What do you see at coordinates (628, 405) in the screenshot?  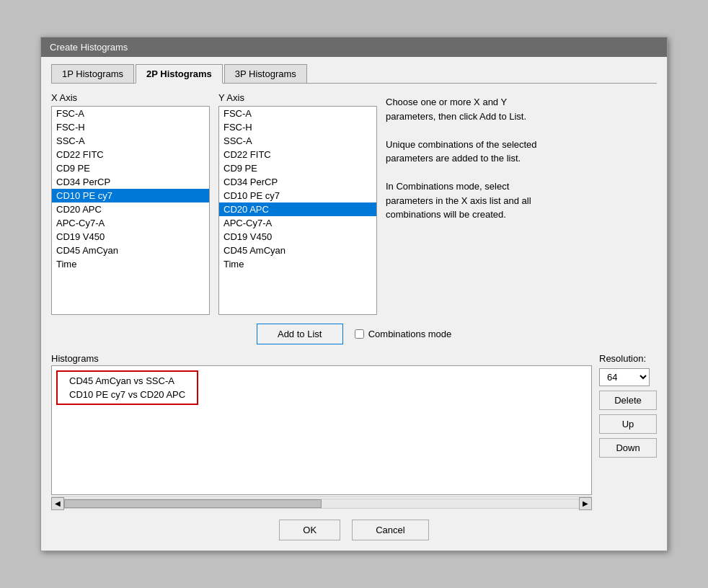 I see `right-controls: Resolution: 64 128 256 512 1024 Delete U…` at bounding box center [628, 405].